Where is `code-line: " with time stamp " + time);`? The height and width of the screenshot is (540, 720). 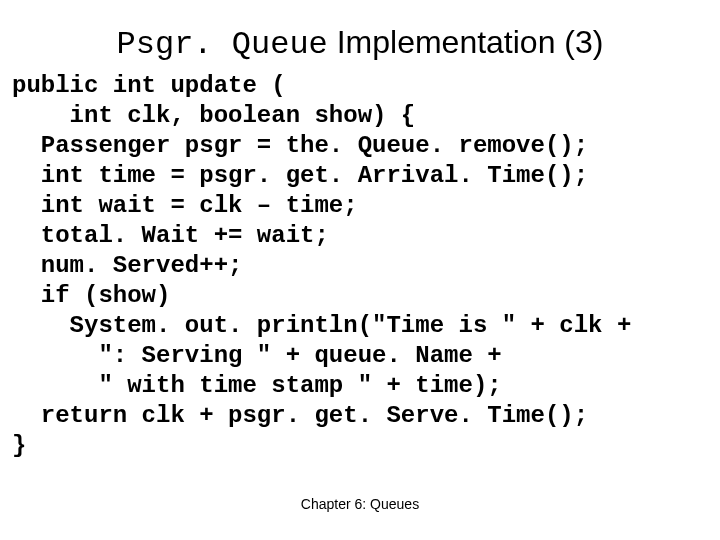
code-line: " with time stamp " + time); is located at coordinates (257, 386).